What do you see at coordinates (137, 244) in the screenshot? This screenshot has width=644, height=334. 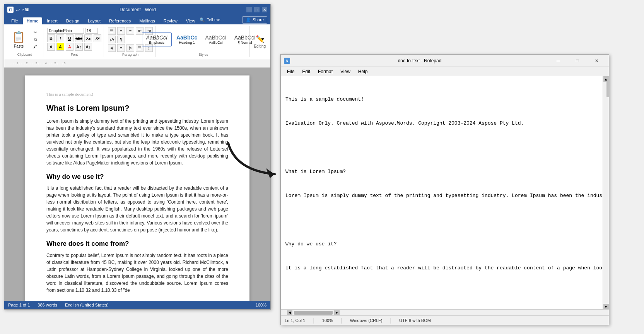 I see `doc-h3-where: Where does it come from?` at bounding box center [137, 244].